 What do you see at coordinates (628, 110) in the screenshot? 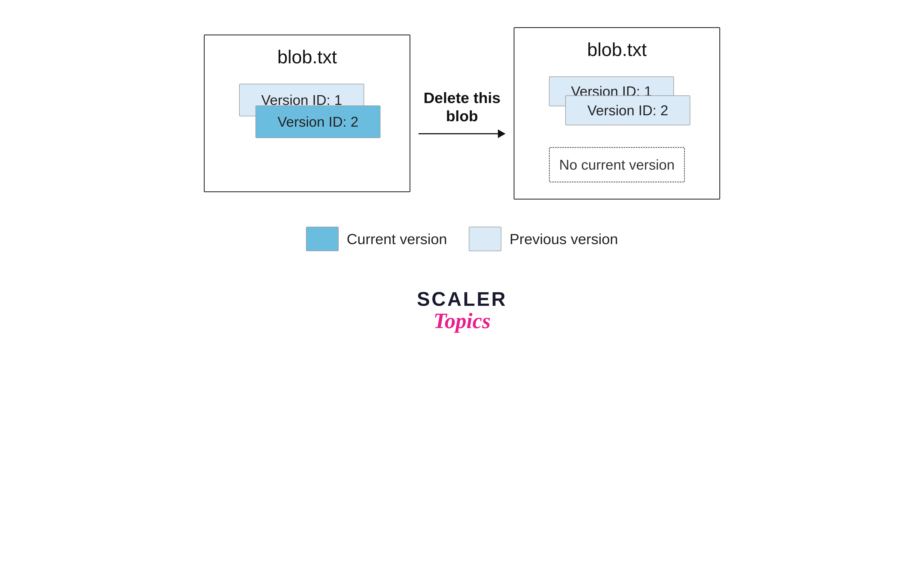
I see `right-version-2-label: Version ID: 2` at bounding box center [628, 110].